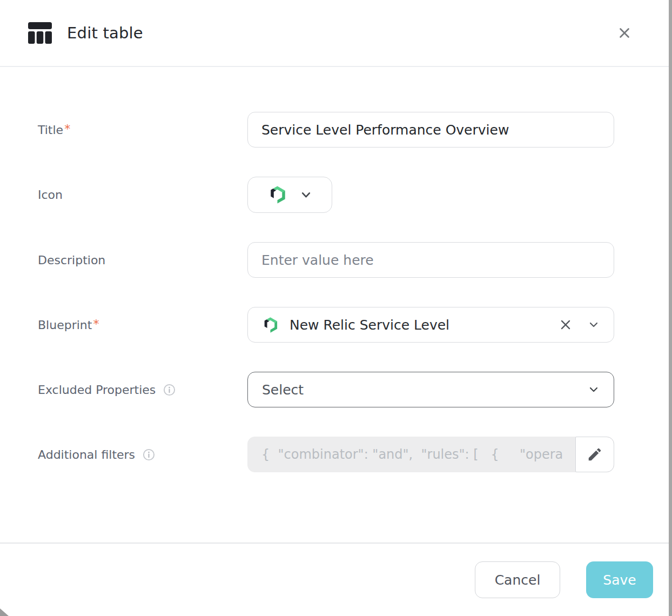 The height and width of the screenshot is (616, 672). Describe the element at coordinates (355, 325) in the screenshot. I see `blueprint-row: Blueprint * New Relic Service Level` at that location.